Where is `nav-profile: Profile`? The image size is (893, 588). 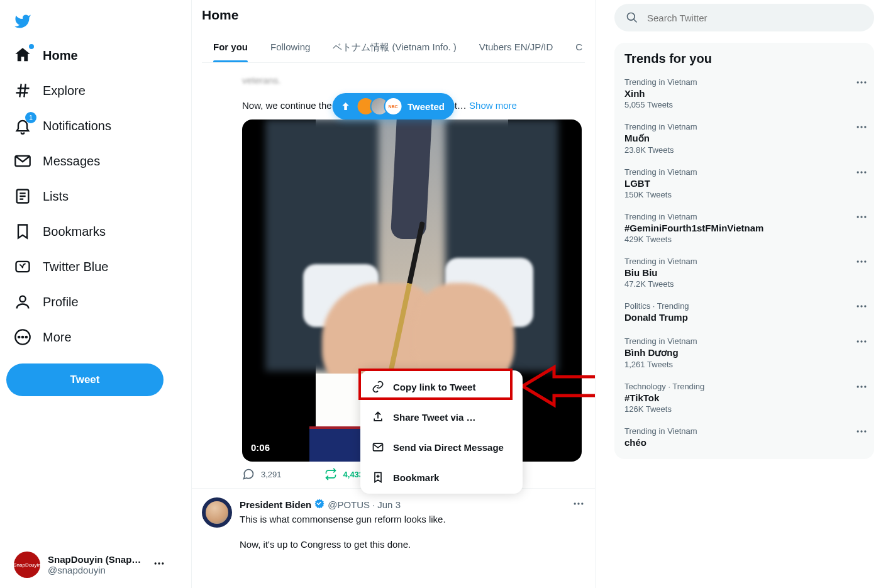
nav-profile: Profile is located at coordinates (96, 302).